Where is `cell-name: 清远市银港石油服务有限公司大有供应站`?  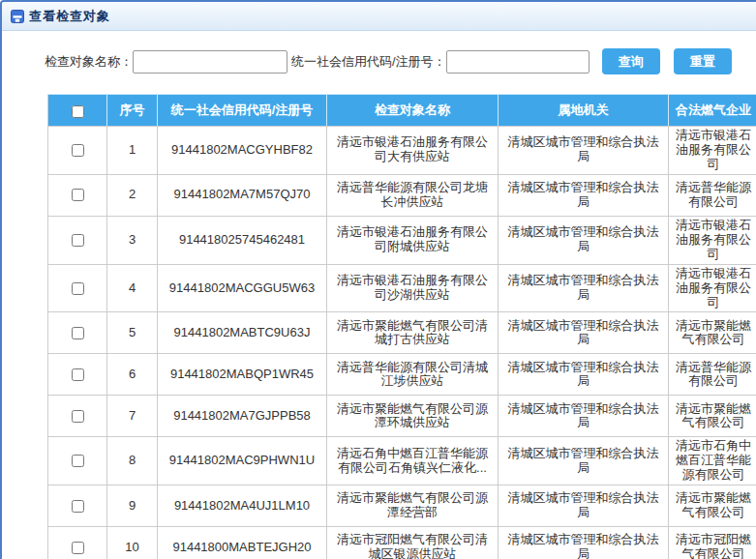 cell-name: 清远市银港石油服务有限公司大有供应站 is located at coordinates (412, 151).